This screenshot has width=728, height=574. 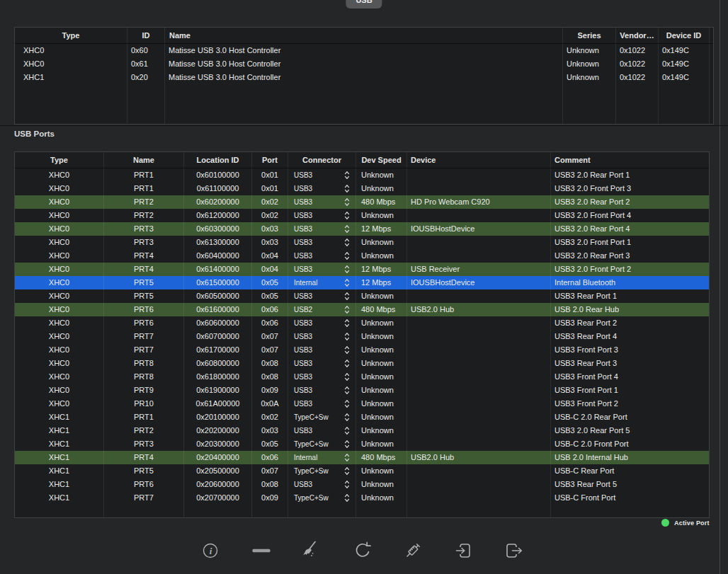 I want to click on controllers-col-header-1: ID, so click(x=146, y=35).